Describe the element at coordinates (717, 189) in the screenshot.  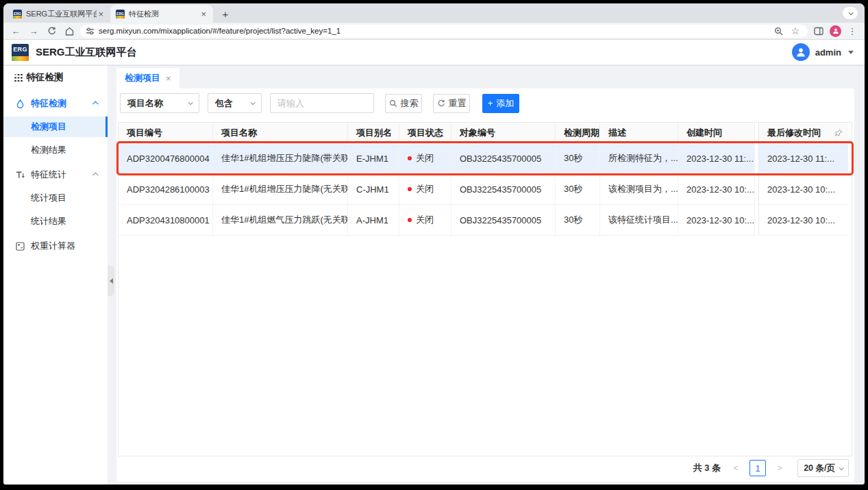
I see `cell-created: 2023-12-30 10:...` at that location.